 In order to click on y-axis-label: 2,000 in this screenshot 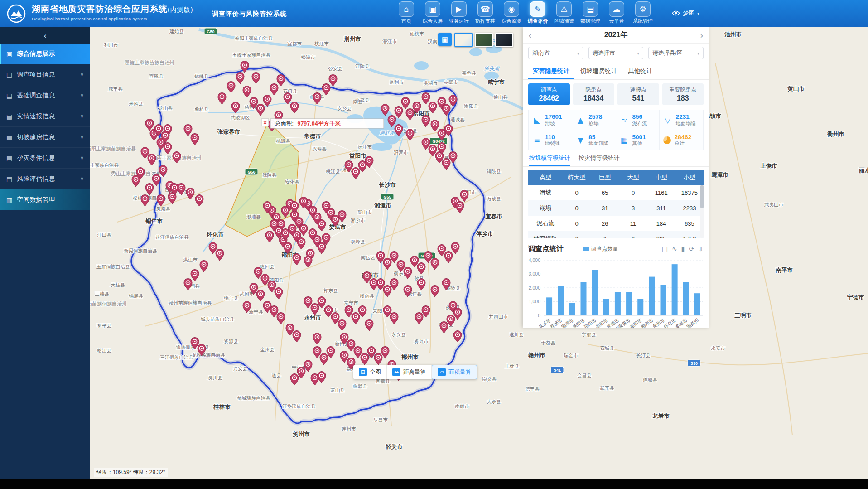, I will do `click(535, 288)`.